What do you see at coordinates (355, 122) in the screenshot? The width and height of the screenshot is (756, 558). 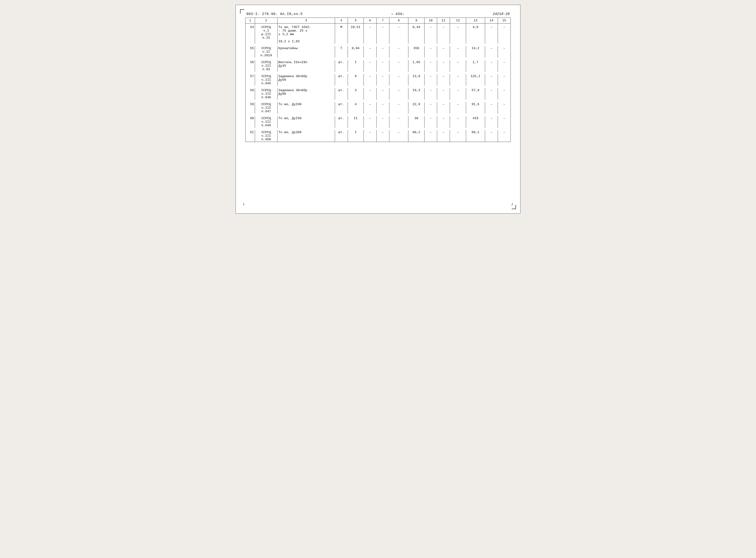 I see `row-col5: II` at bounding box center [355, 122].